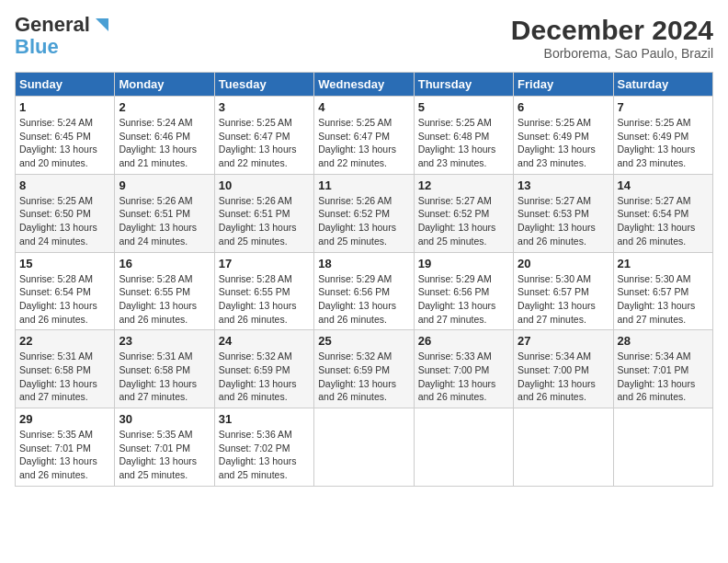 The image size is (728, 563). Describe the element at coordinates (563, 263) in the screenshot. I see `day-number: 20` at that location.